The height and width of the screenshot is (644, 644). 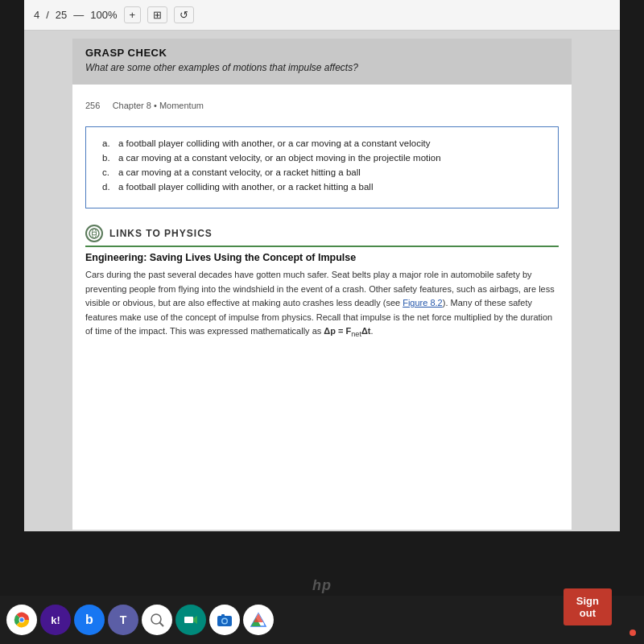 I want to click on answer-choice-d: d. a football player colliding with anot…, so click(x=322, y=187).